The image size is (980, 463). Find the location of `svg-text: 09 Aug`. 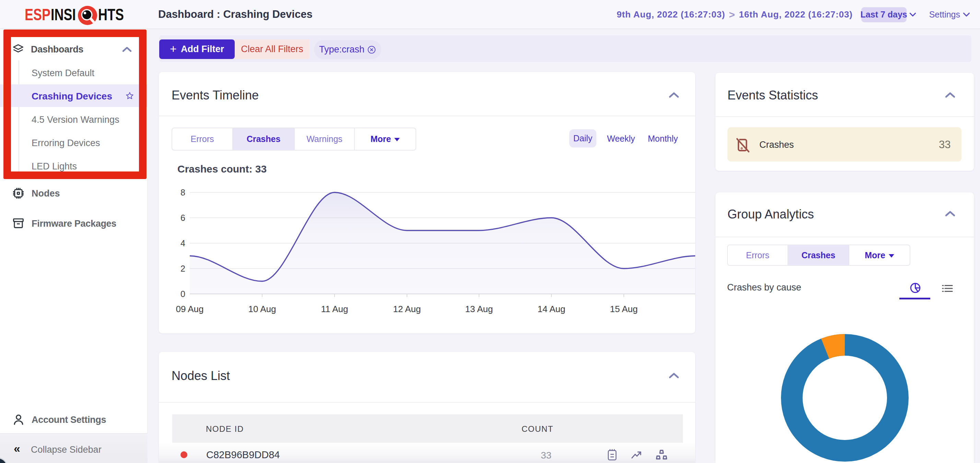

svg-text: 09 Aug is located at coordinates (190, 309).